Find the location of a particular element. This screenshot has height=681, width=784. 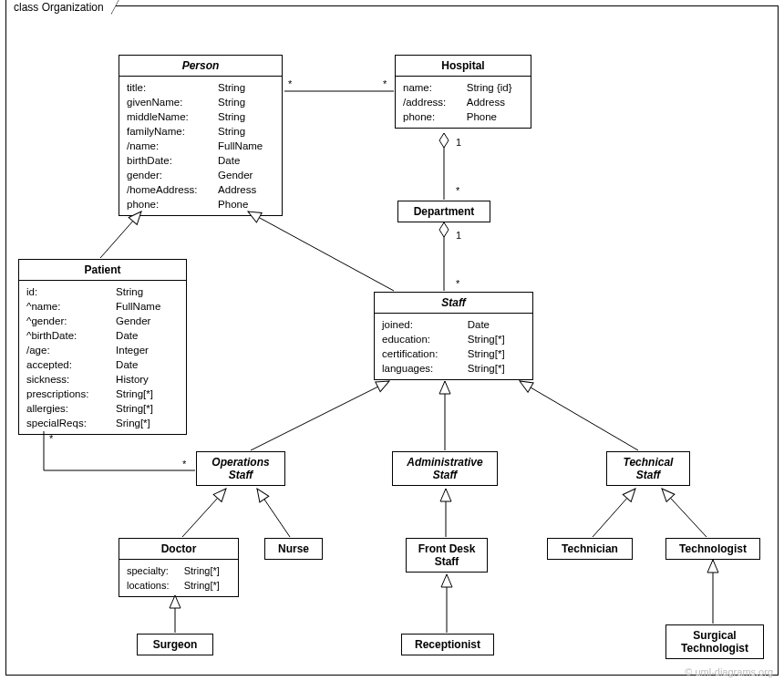

class-title: Technical Staff is located at coordinates (648, 469).